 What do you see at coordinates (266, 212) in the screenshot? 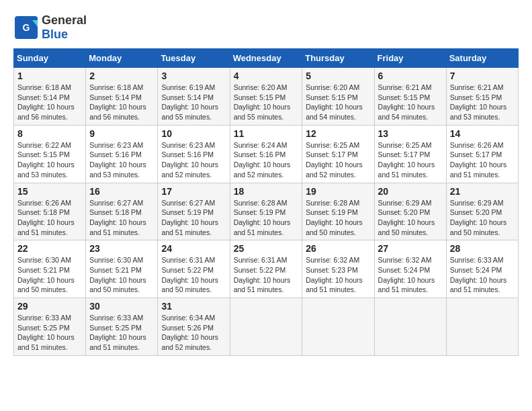
I see `calendar-cell: 18 Sunrise: 6:28 AMSunset: 5:19 PMDaylig…` at bounding box center [266, 212].